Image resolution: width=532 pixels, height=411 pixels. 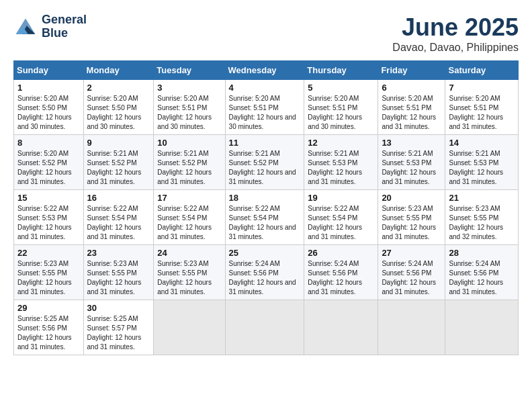 I want to click on day-number: 14, so click(x=482, y=142).